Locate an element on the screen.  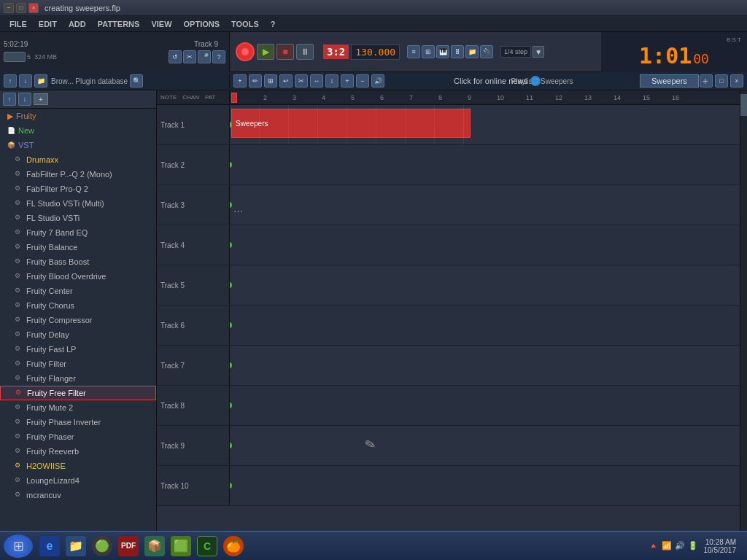
scrollbar-thumb is located at coordinates (744, 105).